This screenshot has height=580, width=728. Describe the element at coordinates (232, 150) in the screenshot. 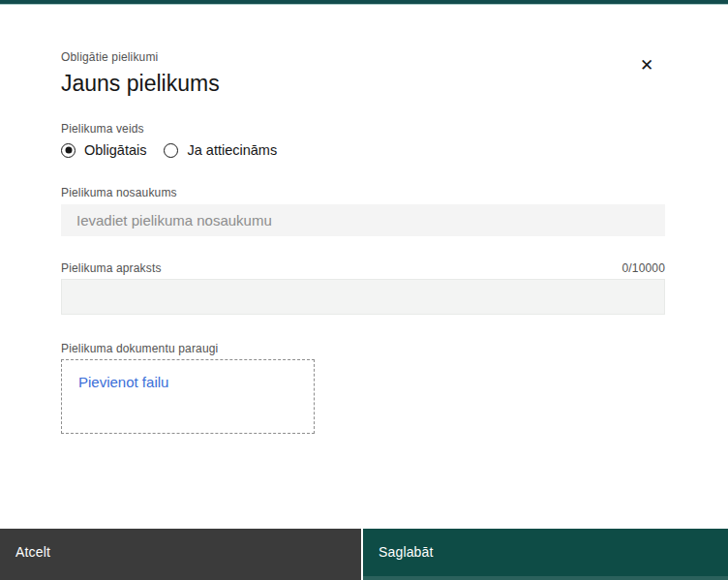

I see `radio-option-label: Ja attiecināms` at that location.